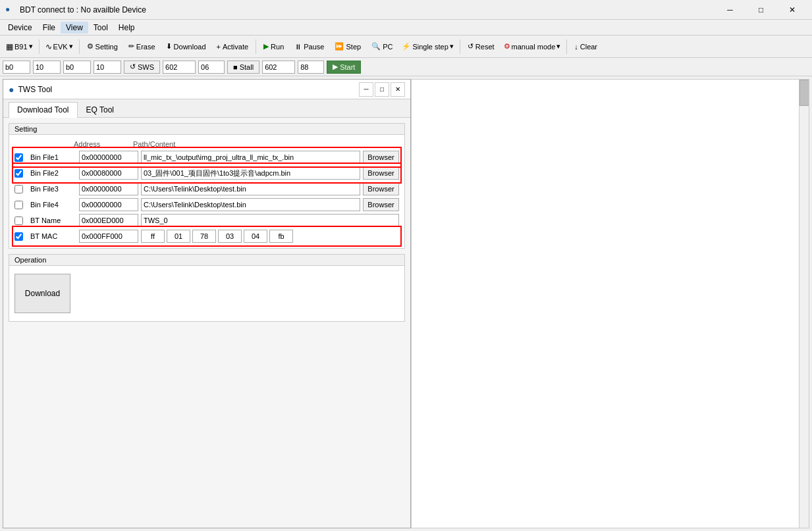  What do you see at coordinates (103, 47) in the screenshot?
I see `setting-button: ⚙ Setting` at bounding box center [103, 47].